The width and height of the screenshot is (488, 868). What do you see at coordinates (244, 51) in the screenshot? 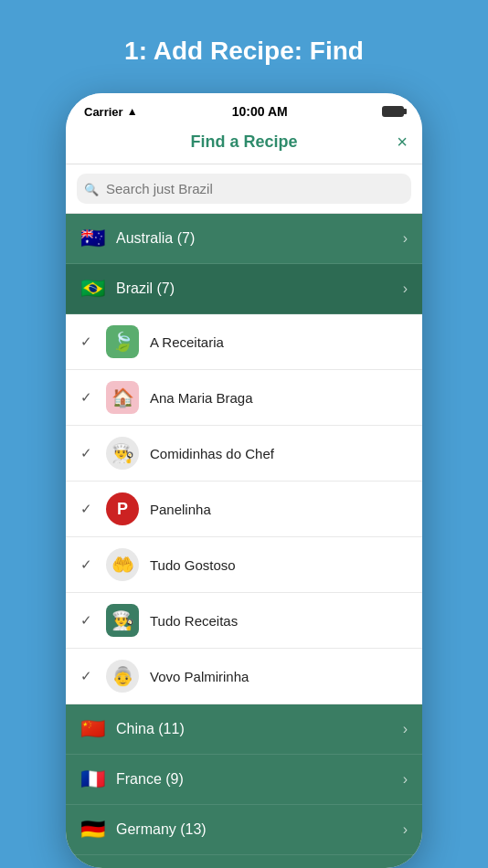
I see `page-title: 1: Add Recipe: Find` at bounding box center [244, 51].